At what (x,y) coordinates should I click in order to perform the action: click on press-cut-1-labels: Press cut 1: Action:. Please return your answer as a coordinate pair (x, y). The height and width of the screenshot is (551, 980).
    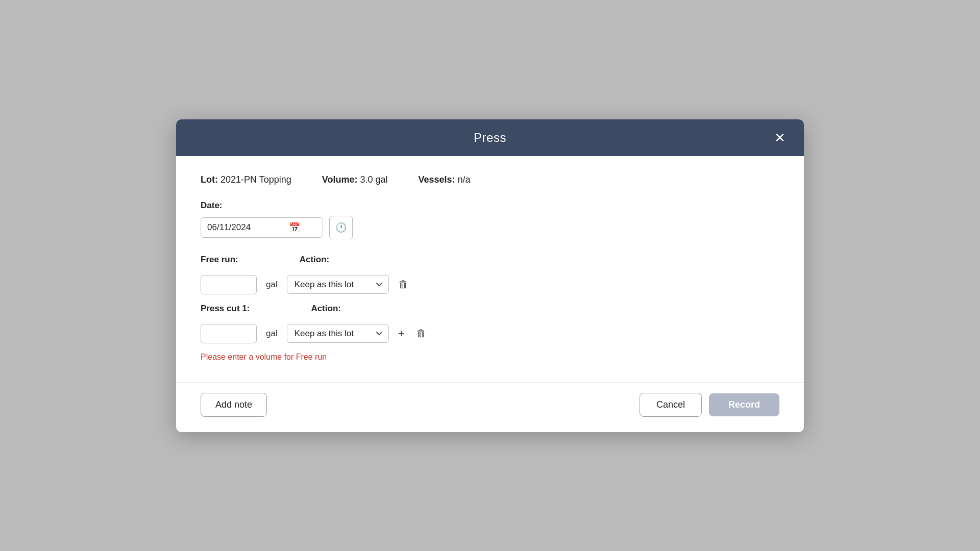
    Looking at the image, I should click on (490, 311).